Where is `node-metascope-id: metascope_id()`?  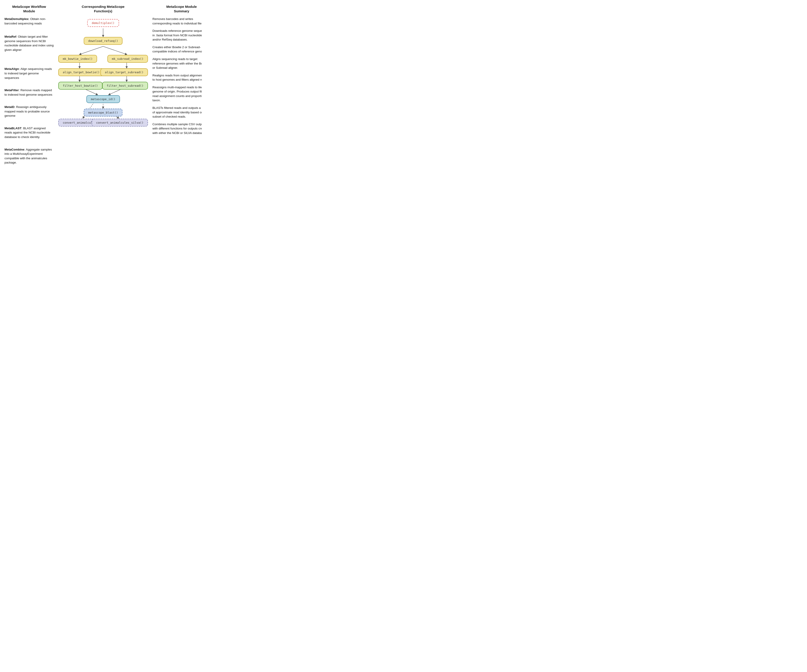 node-metascope-id: metascope_id() is located at coordinates (103, 99).